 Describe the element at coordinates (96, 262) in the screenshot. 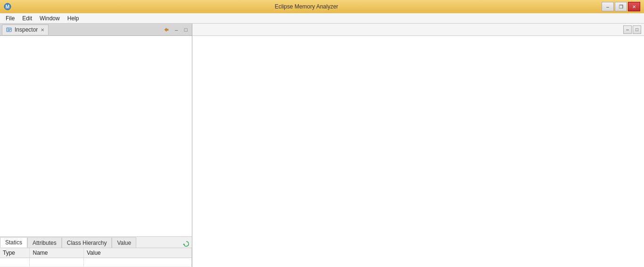

I see `table-row` at that location.